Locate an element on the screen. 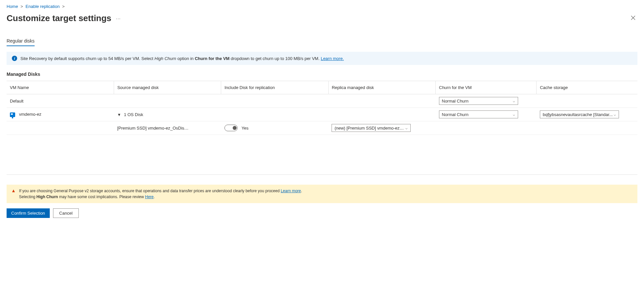 The image size is (644, 304). toggle-knob is located at coordinates (235, 128).